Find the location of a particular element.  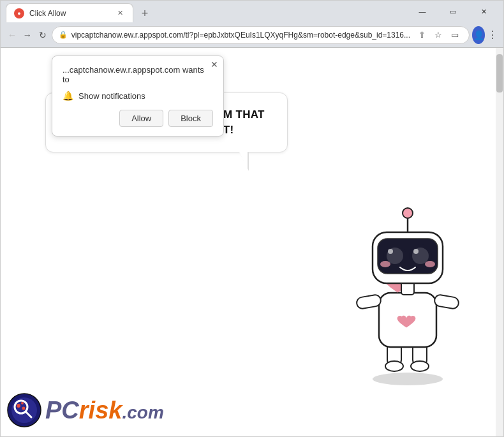

tab-title: Click Allow is located at coordinates (47, 13).